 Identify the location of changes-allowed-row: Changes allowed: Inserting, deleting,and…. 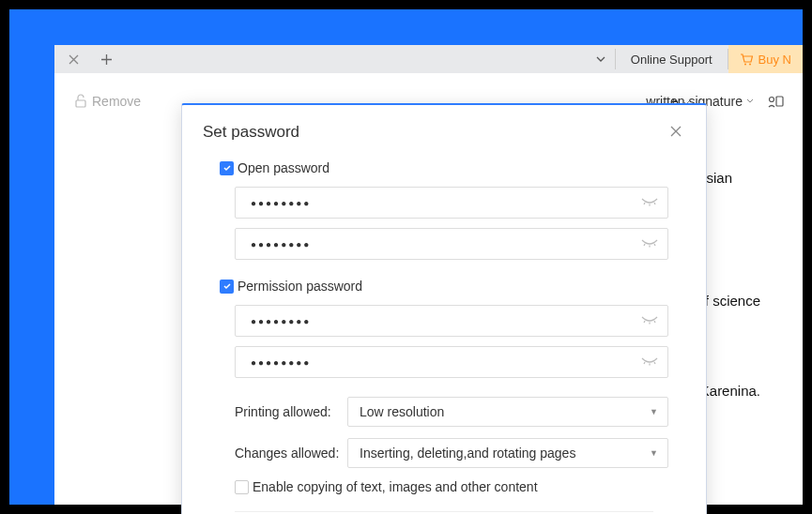
(452, 453).